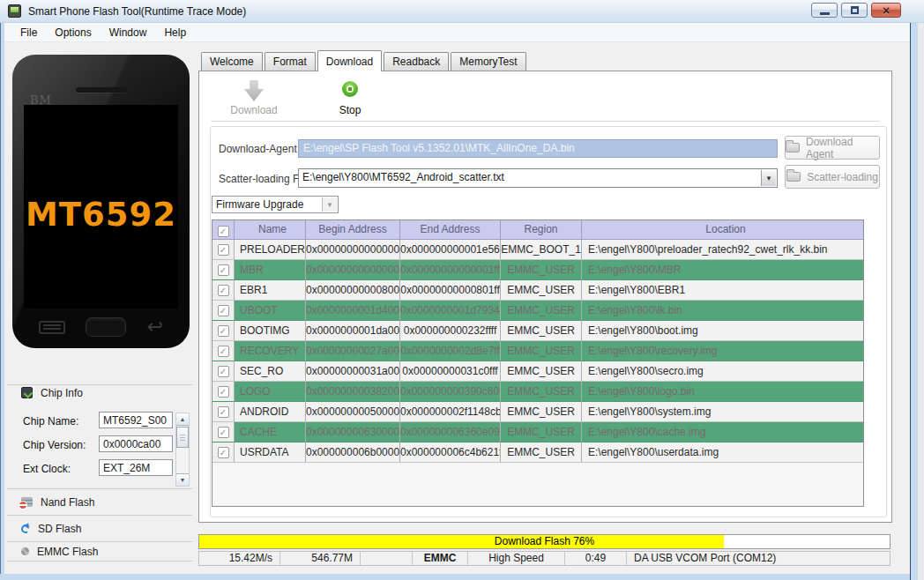  Describe the element at coordinates (350, 110) in the screenshot. I see `stop-action-label: Stop` at that location.